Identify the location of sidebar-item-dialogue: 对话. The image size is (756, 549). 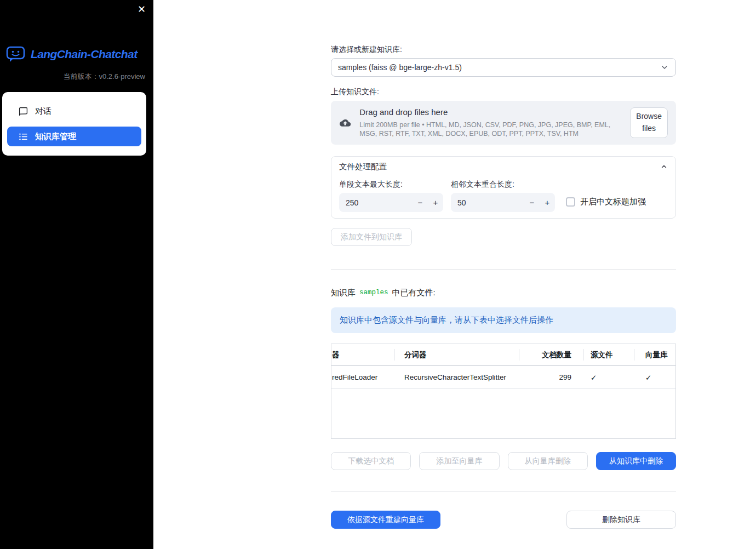
(75, 111).